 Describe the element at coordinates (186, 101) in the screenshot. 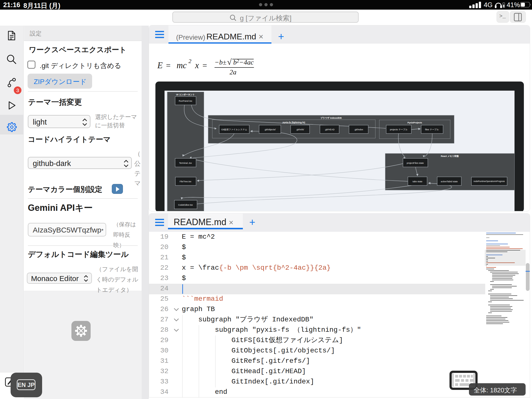

I see `svg-text: RunPanel.tsx` at that location.